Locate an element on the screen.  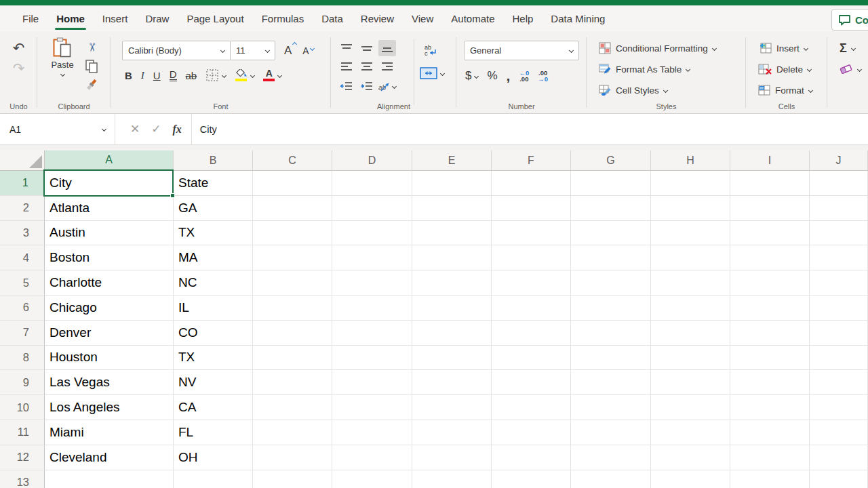
cell-B10: CA is located at coordinates (213, 408).